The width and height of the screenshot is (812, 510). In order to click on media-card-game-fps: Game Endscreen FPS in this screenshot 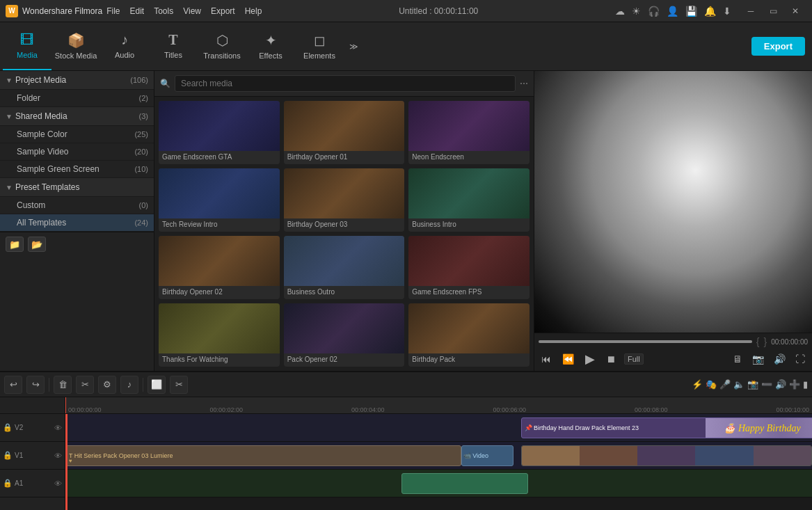, I will do `click(469, 267)`.